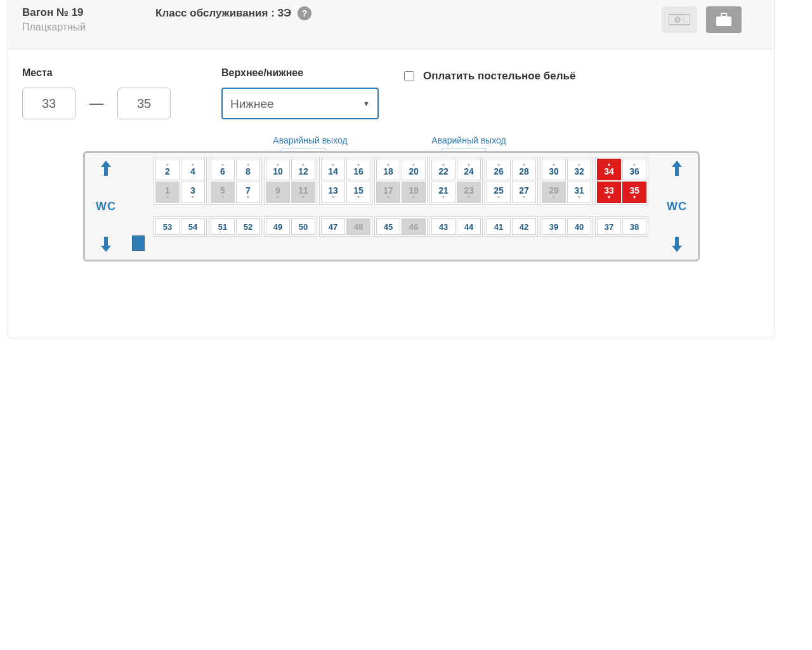 Image resolution: width=812 pixels, height=650 pixels. What do you see at coordinates (409, 76) in the screenshot?
I see `linen-checkbox` at bounding box center [409, 76].